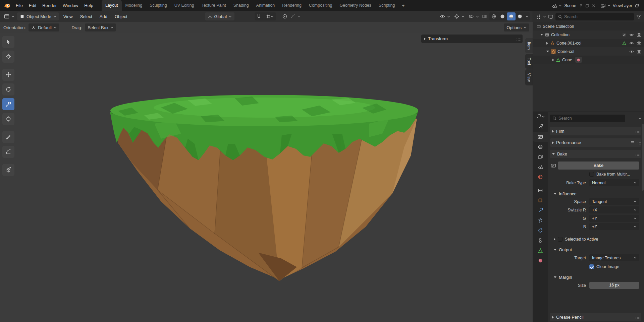 Image resolution: width=644 pixels, height=322 pixels. I want to click on tool-add-cube, so click(8, 170).